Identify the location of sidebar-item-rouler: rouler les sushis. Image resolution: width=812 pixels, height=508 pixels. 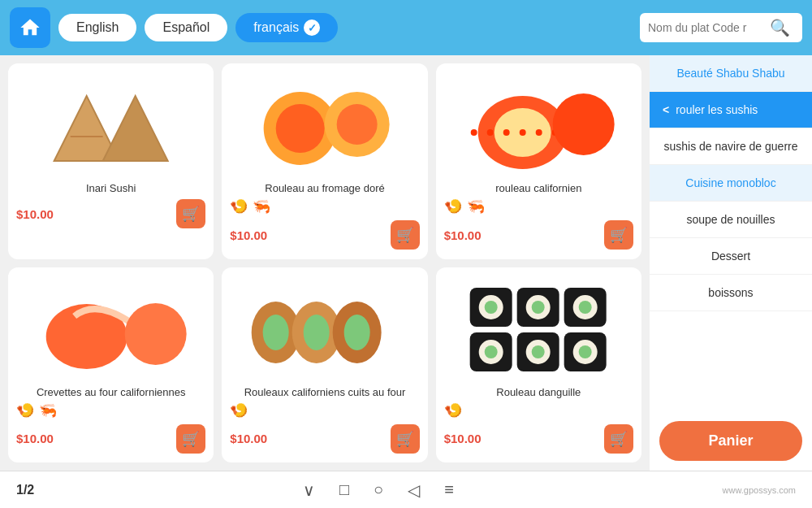
(731, 111).